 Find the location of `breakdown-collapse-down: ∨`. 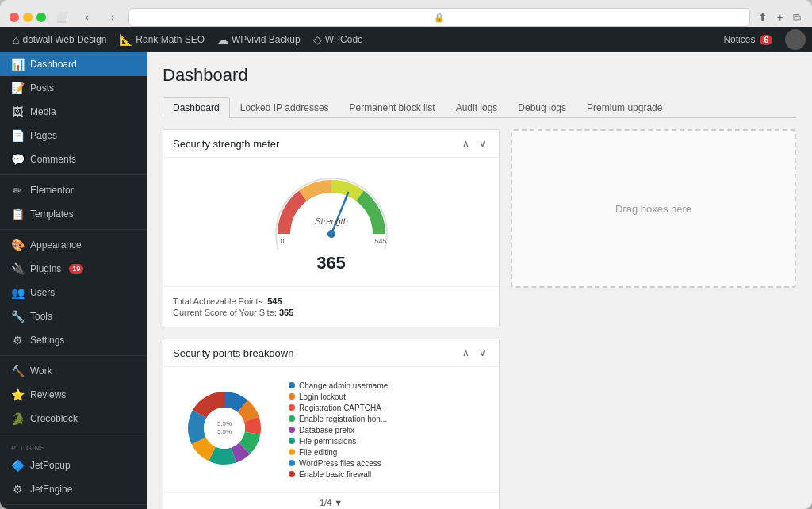

breakdown-collapse-down: ∨ is located at coordinates (482, 353).